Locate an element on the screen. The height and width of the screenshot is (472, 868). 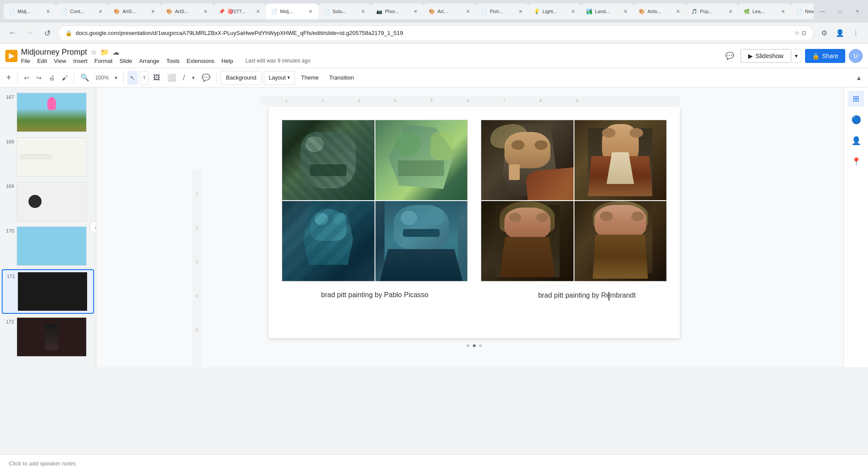
rembrandt-caption: brad pitt painting by Rembrandt is located at coordinates (587, 295).